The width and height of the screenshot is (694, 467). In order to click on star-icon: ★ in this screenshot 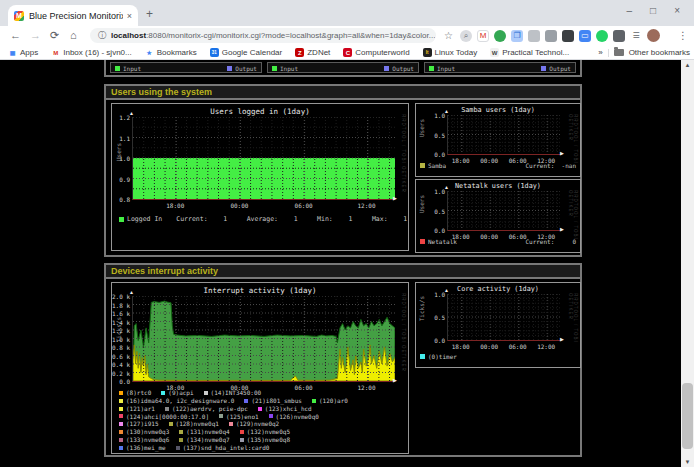, I will do `click(150, 52)`.